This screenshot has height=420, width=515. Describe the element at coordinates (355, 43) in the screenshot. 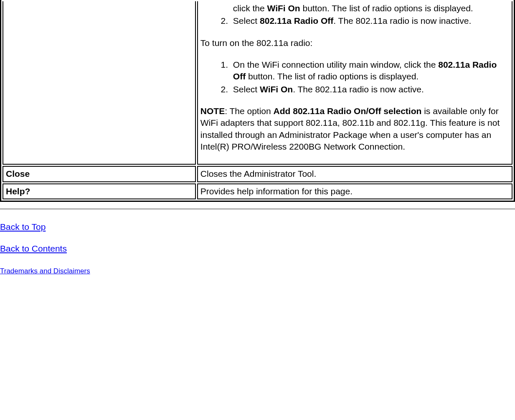

I see `paragraph-turn-on: To turn on the 802.11a radio:` at that location.